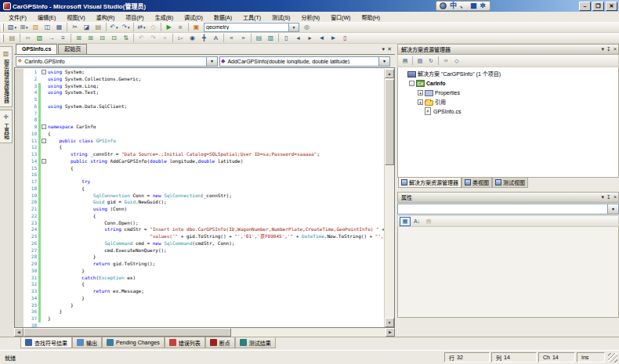  What do you see at coordinates (615, 49) in the screenshot?
I see `close-icon: ×` at bounding box center [615, 49].